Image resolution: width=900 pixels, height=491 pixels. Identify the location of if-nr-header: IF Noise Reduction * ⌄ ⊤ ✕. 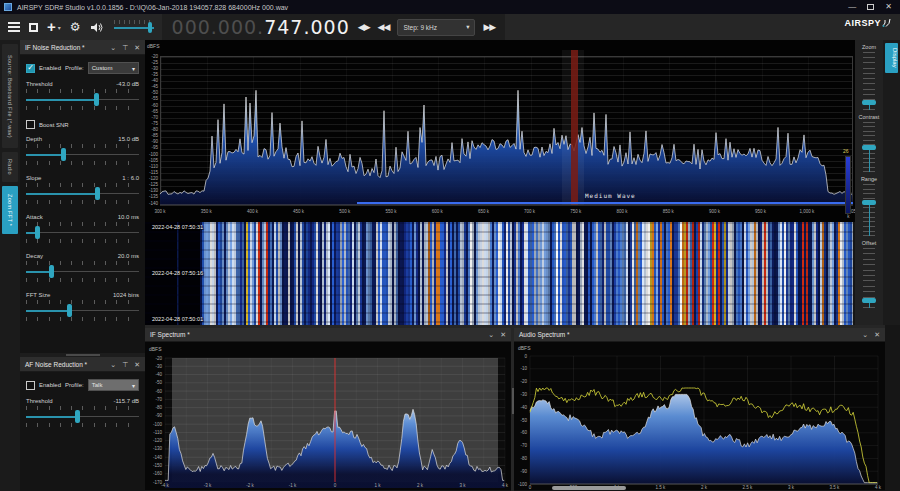
(82, 48).